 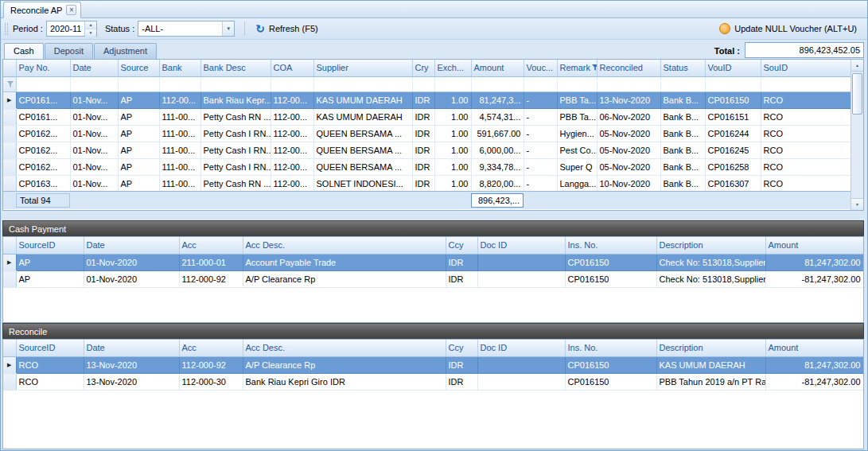 I want to click on column-header-sourceid: SourceID, so click(x=49, y=348).